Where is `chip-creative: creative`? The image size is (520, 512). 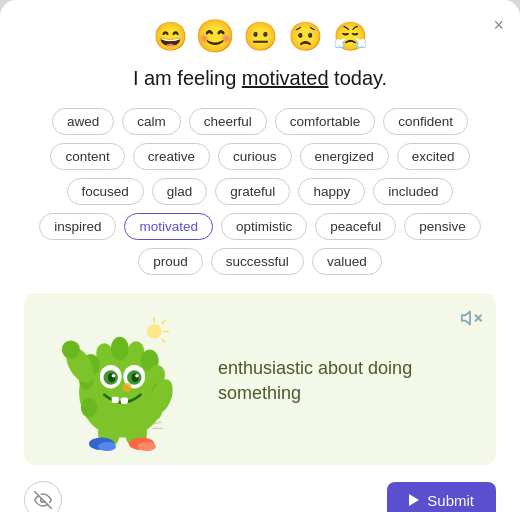
chip-creative: creative is located at coordinates (172, 156).